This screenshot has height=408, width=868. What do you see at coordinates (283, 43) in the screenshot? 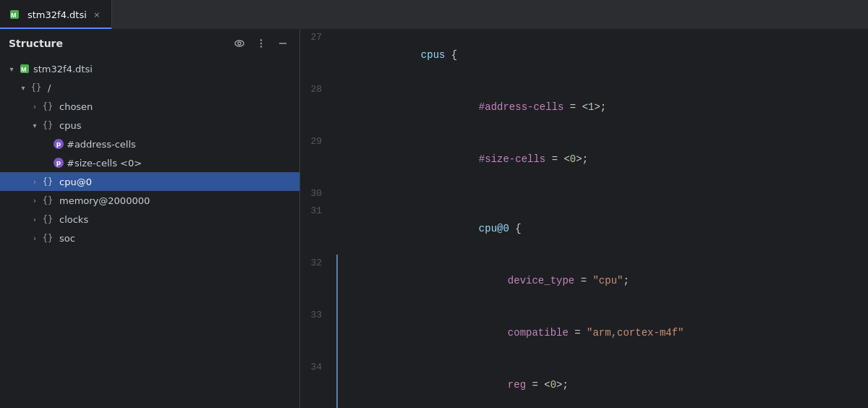
I see `minimize-icon-button` at bounding box center [283, 43].